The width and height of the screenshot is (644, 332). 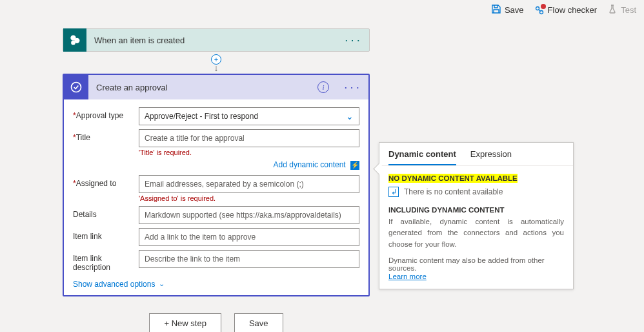 What do you see at coordinates (259, 323) in the screenshot?
I see `save-flow-button: Save` at bounding box center [259, 323].